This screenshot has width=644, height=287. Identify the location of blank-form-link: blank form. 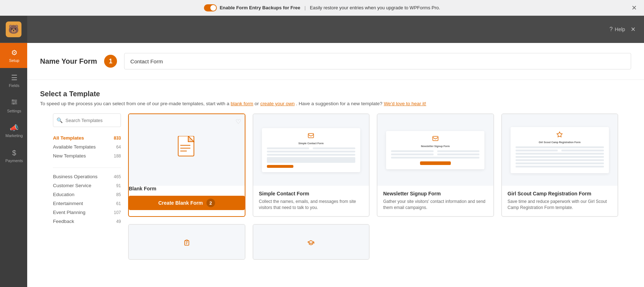
(242, 104).